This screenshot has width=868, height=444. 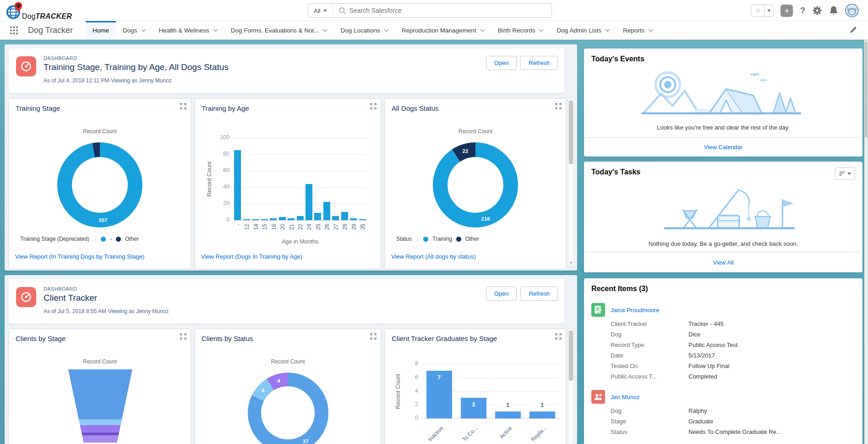 I want to click on view-report-link: View Report (All dogs by status), so click(x=433, y=256).